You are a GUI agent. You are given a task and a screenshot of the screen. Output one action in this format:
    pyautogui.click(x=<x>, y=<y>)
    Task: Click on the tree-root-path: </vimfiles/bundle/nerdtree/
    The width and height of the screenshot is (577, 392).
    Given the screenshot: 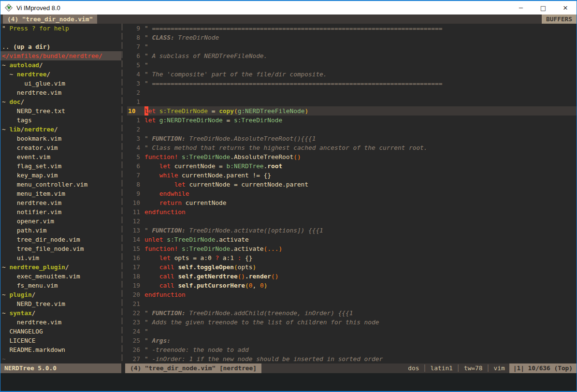 What is the action you would take?
    pyautogui.click(x=61, y=56)
    